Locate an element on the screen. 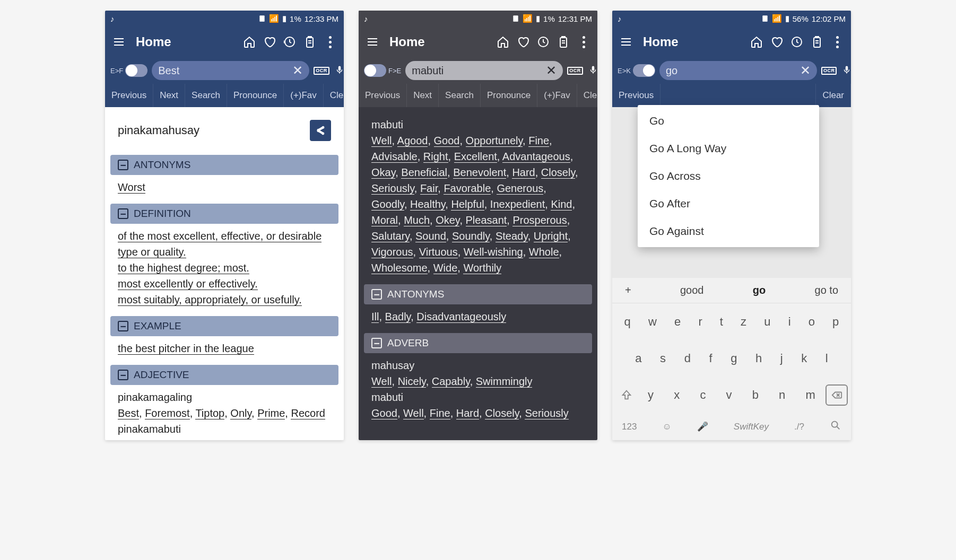 Image resolution: width=956 pixels, height=560 pixels. word-link: Much is located at coordinates (417, 221).